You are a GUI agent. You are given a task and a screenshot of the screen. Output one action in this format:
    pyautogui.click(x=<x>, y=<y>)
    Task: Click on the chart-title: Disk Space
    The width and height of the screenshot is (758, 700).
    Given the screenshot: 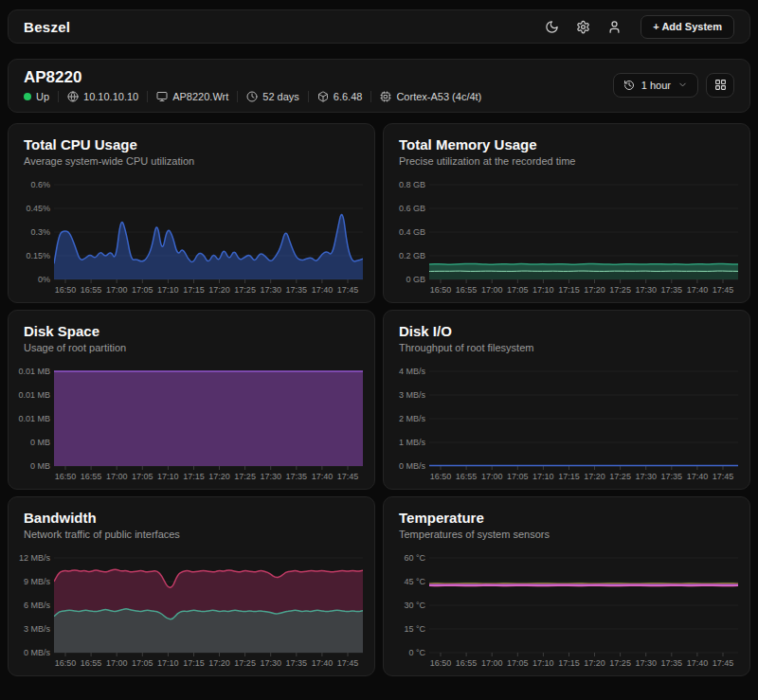 What is the action you would take?
    pyautogui.click(x=191, y=325)
    